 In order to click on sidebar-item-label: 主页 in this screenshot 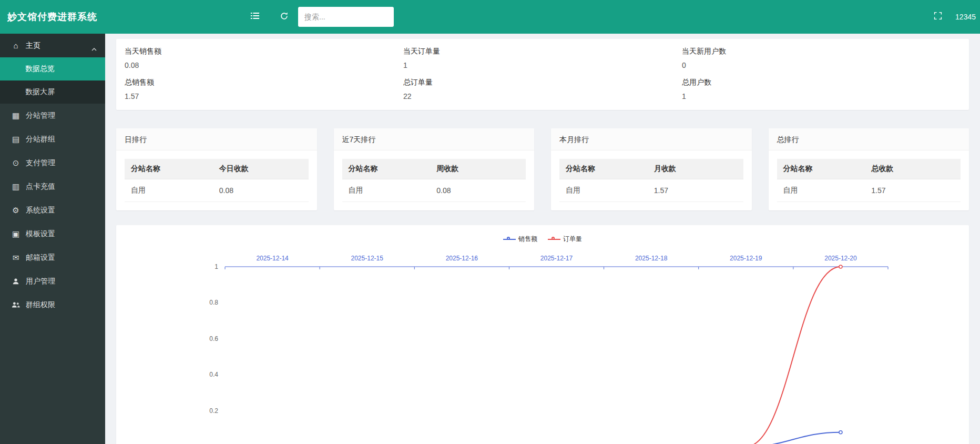, I will do `click(33, 46)`.